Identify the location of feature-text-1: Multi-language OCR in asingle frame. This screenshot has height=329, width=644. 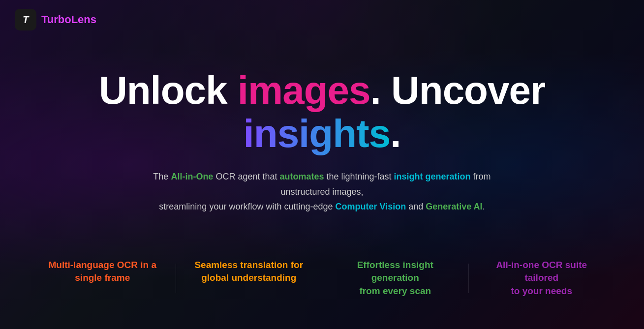
(102, 271).